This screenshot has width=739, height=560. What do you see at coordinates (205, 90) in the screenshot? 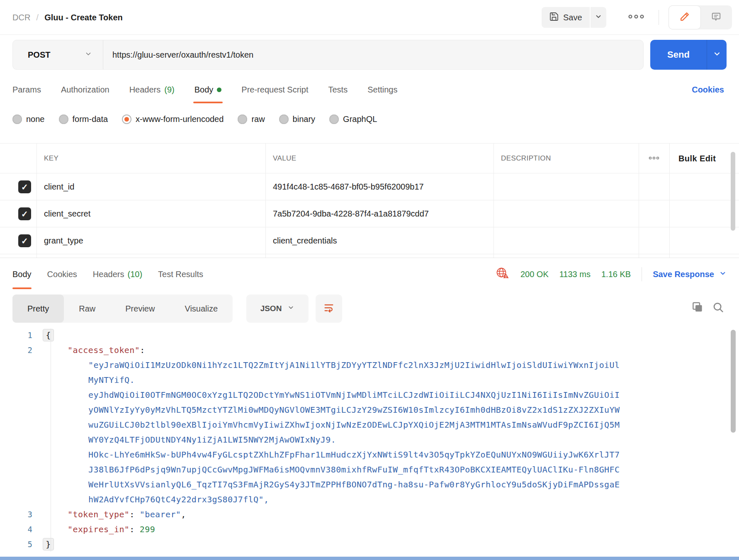
I see `request-tabs: Params Authorization Headers (9) Body Pr…` at bounding box center [205, 90].